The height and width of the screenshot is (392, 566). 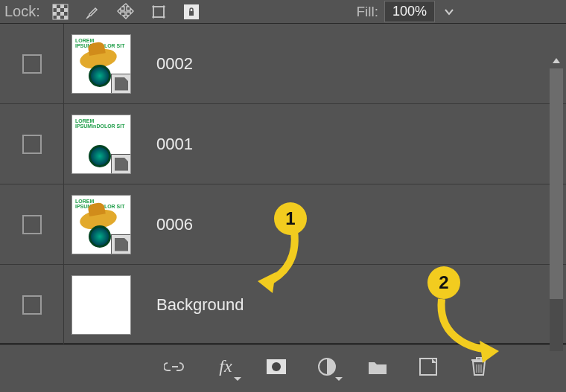 I want to click on lock-artboard-icon, so click(x=159, y=12).